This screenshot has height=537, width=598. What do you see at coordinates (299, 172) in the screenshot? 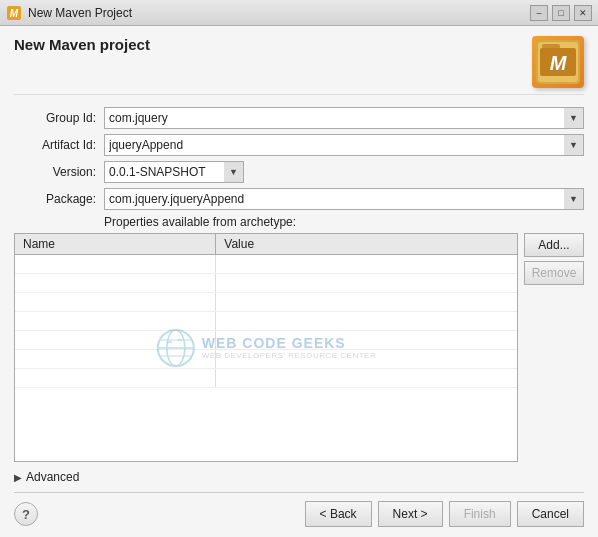
I see `version-row: Version: ▼` at bounding box center [299, 172].